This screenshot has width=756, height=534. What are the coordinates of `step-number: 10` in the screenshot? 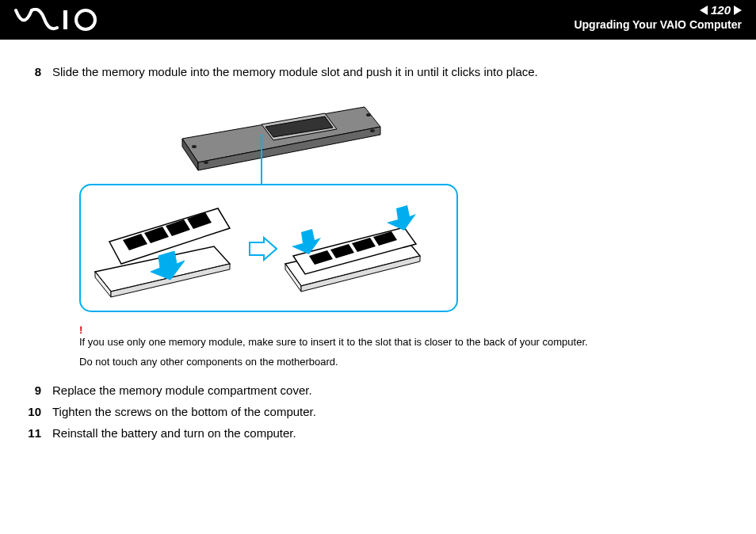 It's located at (32, 412).